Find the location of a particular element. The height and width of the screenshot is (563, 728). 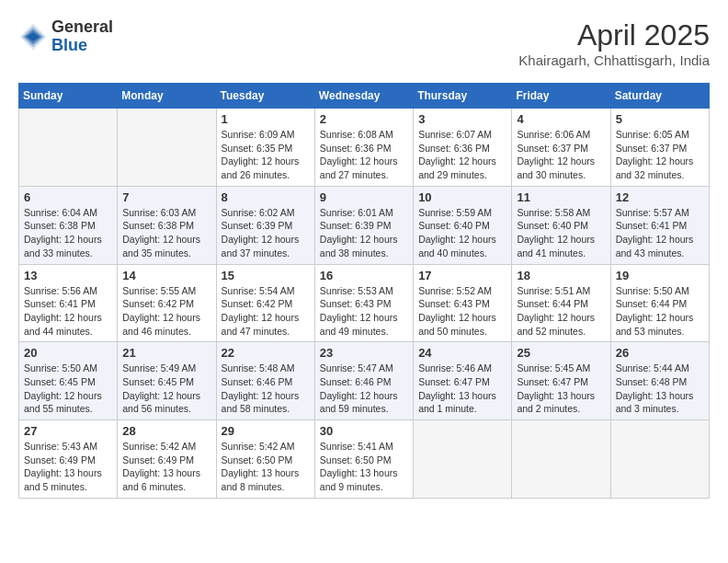

cell-info: Sunrise: 5:58 AMSunset: 6:40 PMDaylight:… is located at coordinates (561, 234).